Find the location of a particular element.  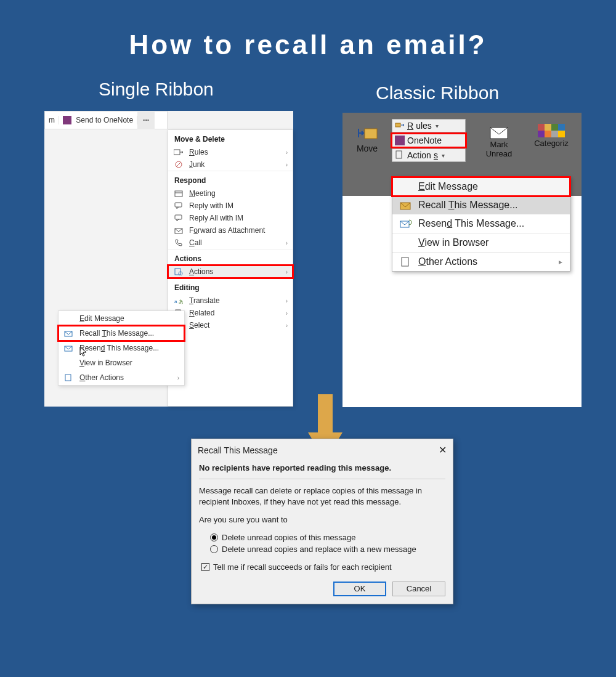

more-button: ··· is located at coordinates (146, 120).